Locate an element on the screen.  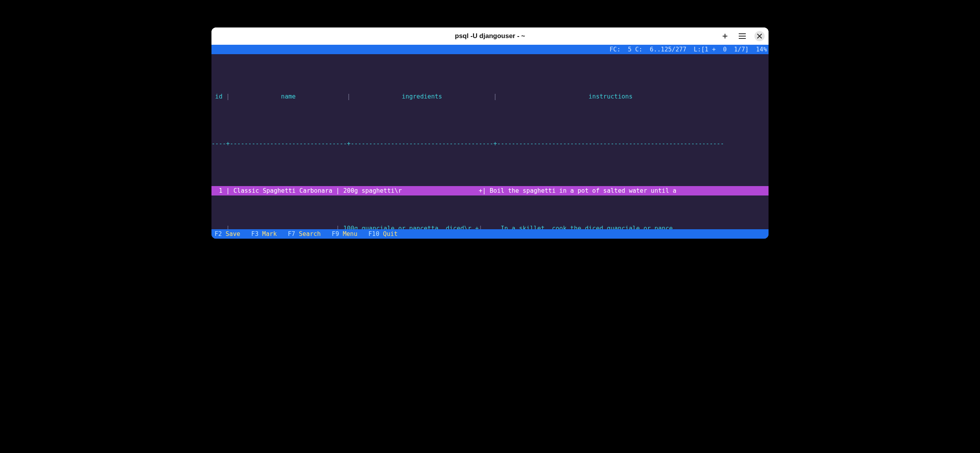
titlebar: psql -U djangouser - ~ is located at coordinates (490, 36).